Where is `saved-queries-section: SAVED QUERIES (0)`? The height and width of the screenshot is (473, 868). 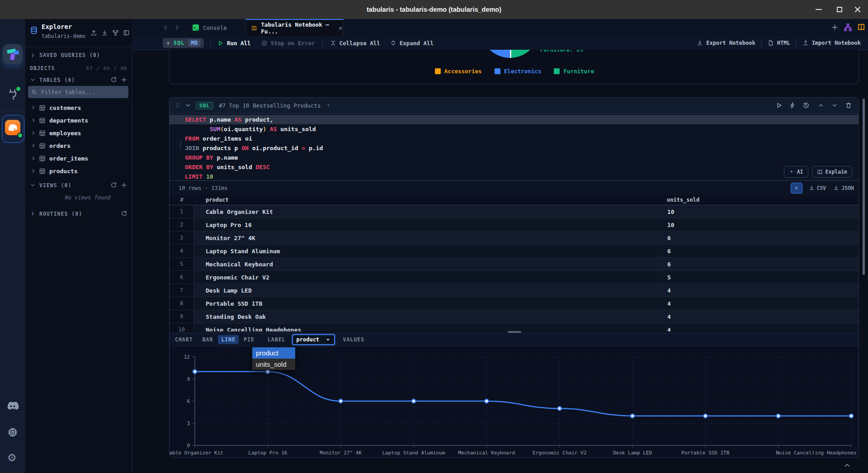
saved-queries-section: SAVED QUERIES (0) is located at coordinates (65, 55).